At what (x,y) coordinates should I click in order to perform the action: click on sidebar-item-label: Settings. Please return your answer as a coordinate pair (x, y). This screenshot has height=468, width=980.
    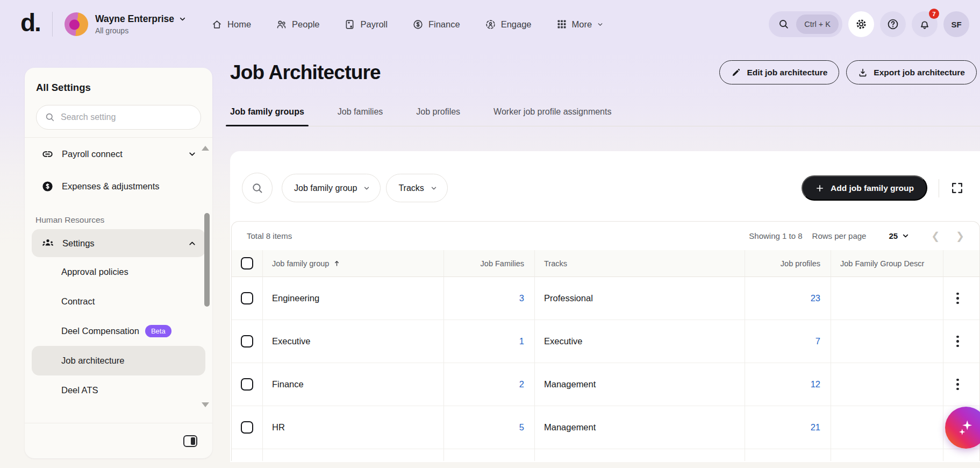
    Looking at the image, I should click on (78, 243).